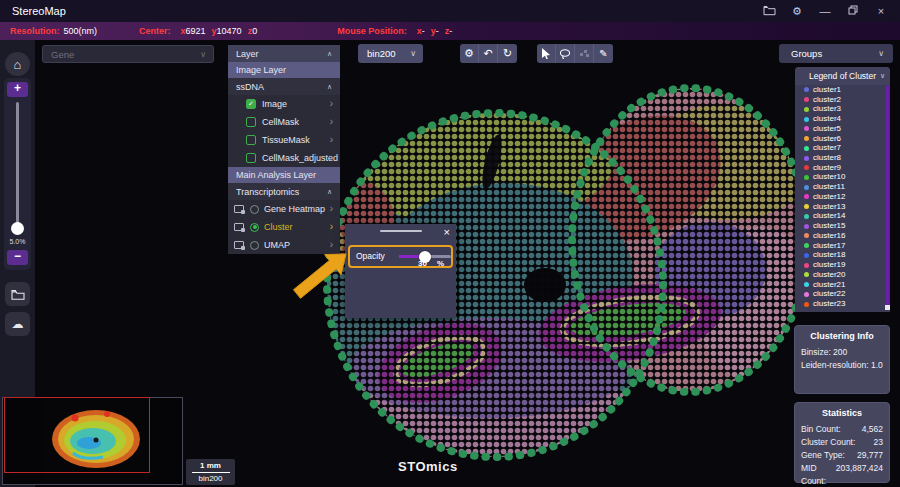  I want to click on legend-item: cluster18, so click(840, 255).